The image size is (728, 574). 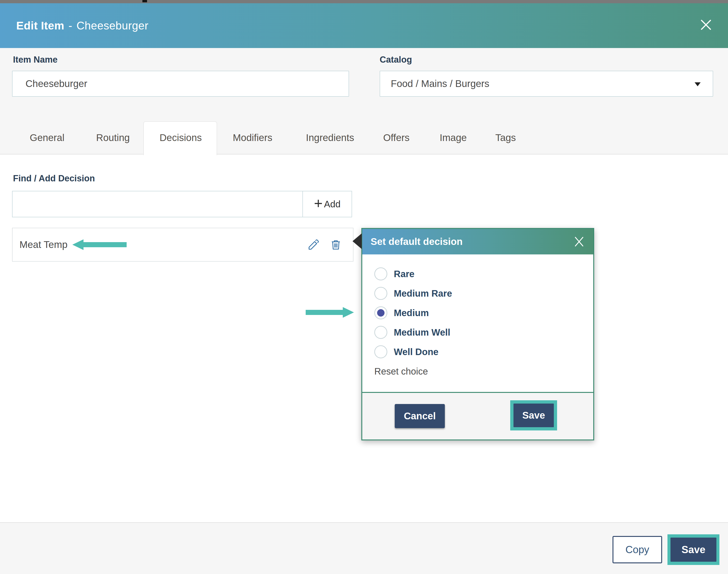 I want to click on chevron-down-icon, so click(x=698, y=84).